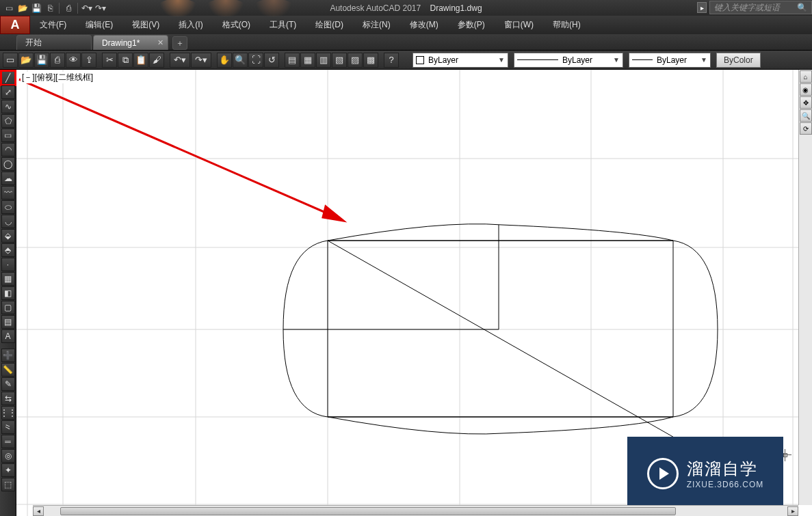  Describe the element at coordinates (806, 90) in the screenshot. I see `nav-wheel-icon: ◉` at that location.